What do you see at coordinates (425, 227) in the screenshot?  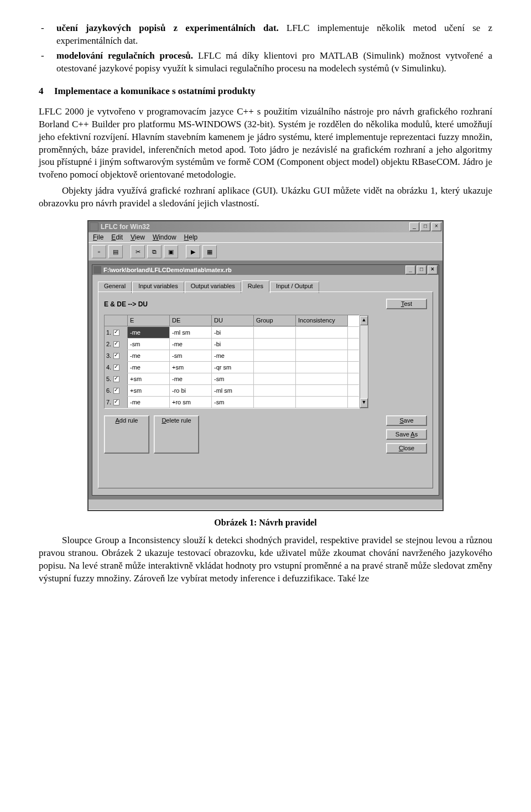 I see `window-controls: _ □ ×` at bounding box center [425, 227].